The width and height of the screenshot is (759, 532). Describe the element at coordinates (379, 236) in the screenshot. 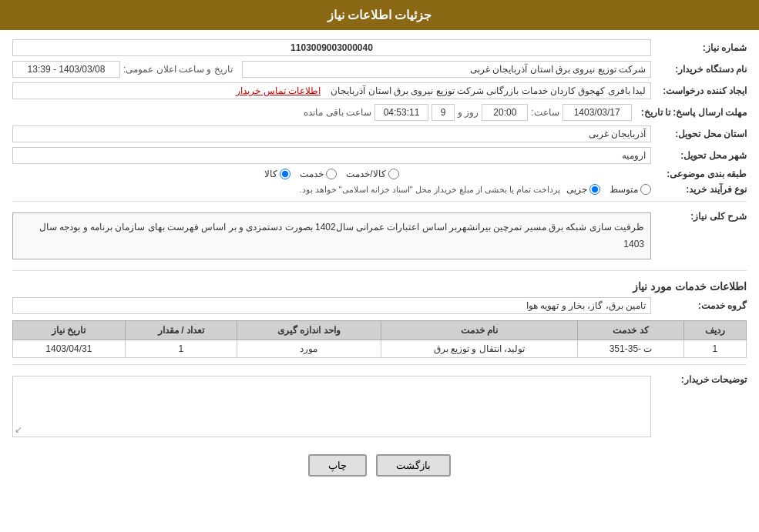

I see `description-row: شرح کلی نیاز: ظرفیت سازی شبکه برق مسیر ت…` at that location.